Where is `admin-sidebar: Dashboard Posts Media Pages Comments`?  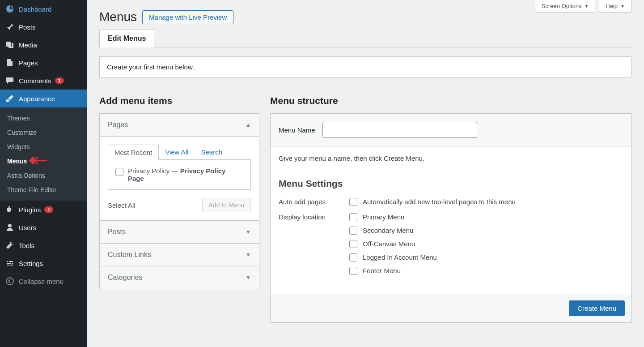 admin-sidebar: Dashboard Posts Media Pages Comments is located at coordinates (43, 174).